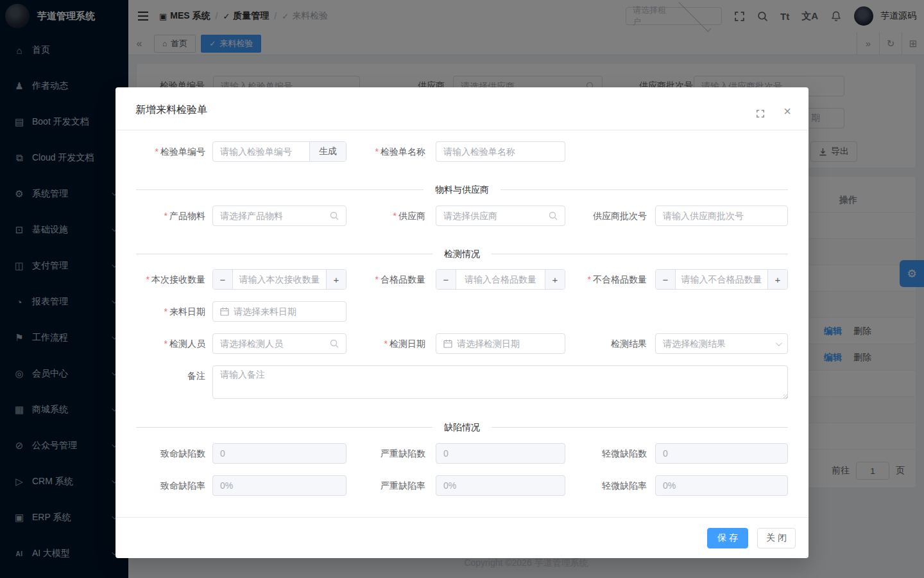  I want to click on field-label-serious-count: 严重缺陷数, so click(381, 453).